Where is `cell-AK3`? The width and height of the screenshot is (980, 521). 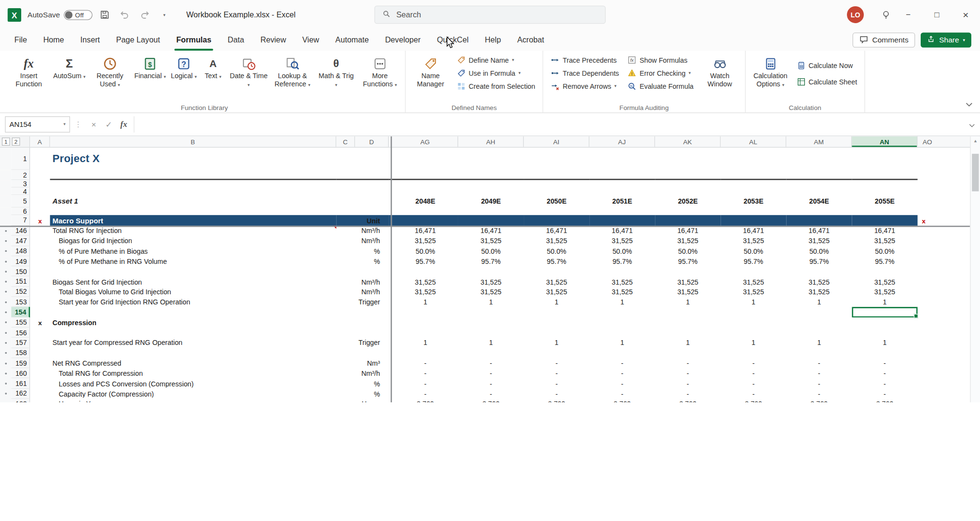
cell-AK3 is located at coordinates (688, 184).